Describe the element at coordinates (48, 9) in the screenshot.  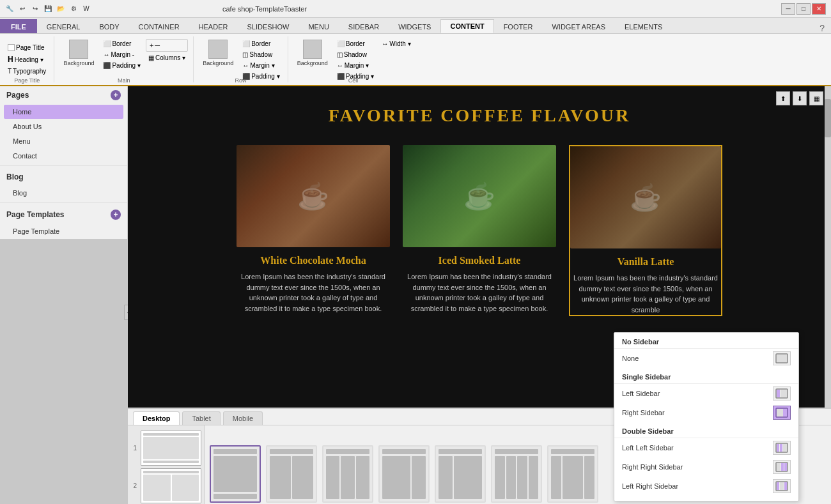
I see `save-icon: 💾` at that location.